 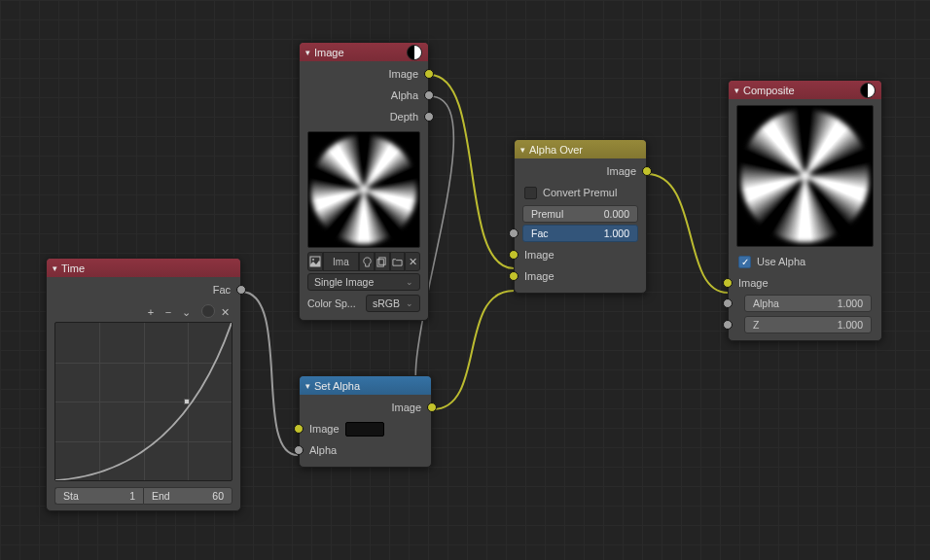 I want to click on zoom-in-icon: +, so click(x=151, y=312).